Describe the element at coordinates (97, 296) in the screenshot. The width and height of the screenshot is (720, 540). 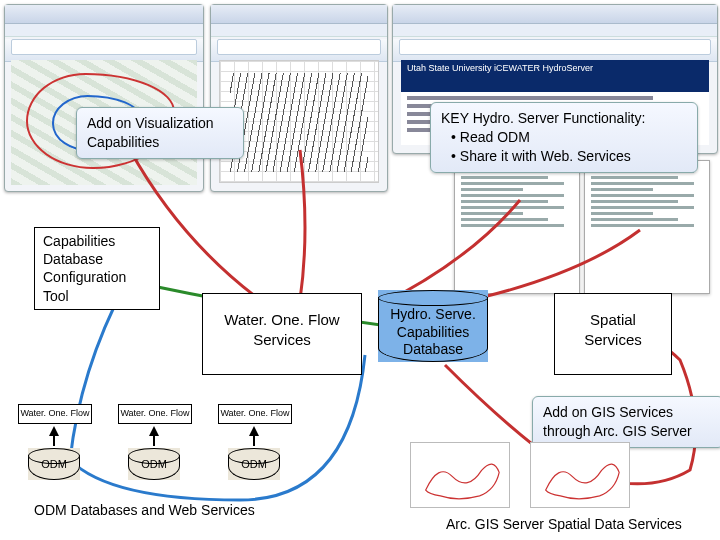
I see `text-line: Tool` at that location.